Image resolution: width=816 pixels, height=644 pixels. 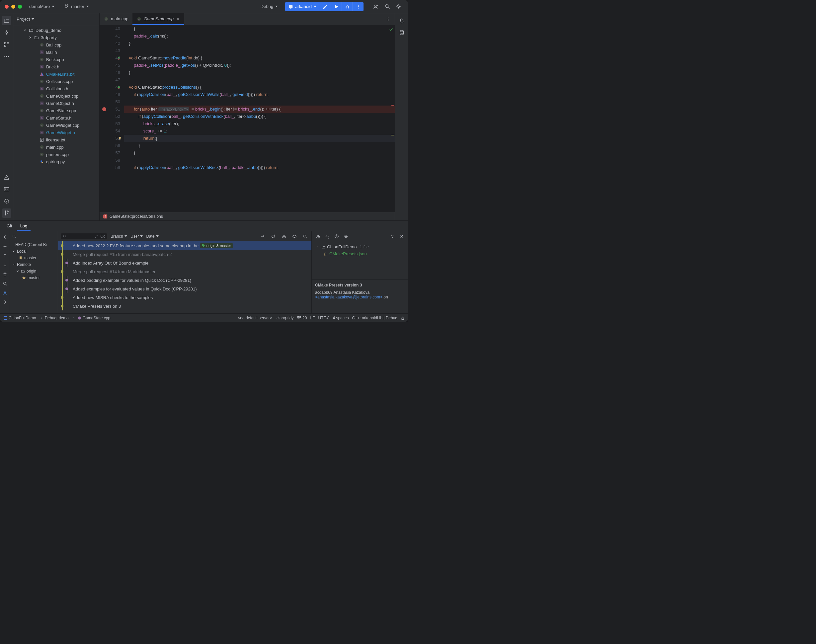 I want to click on structure-tool-button, so click(x=7, y=44).